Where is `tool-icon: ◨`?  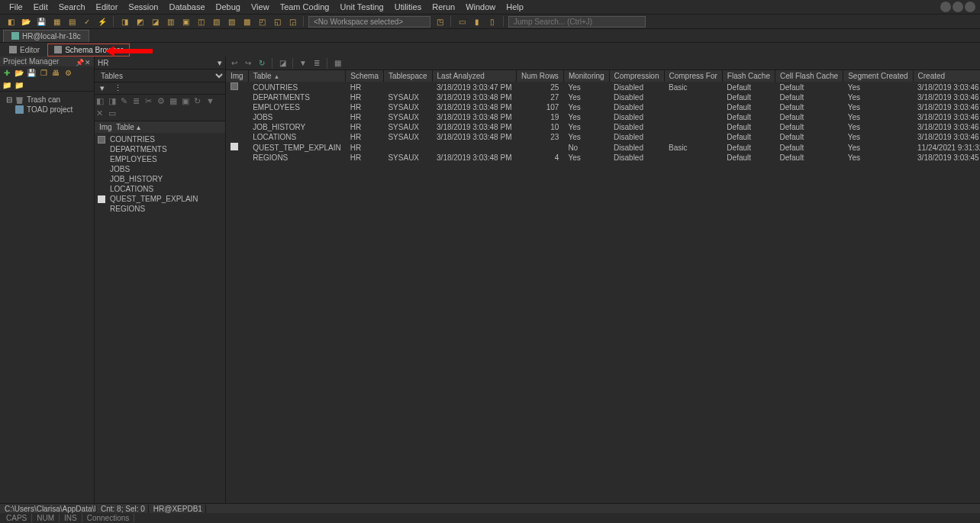 tool-icon: ◨ is located at coordinates (124, 21).